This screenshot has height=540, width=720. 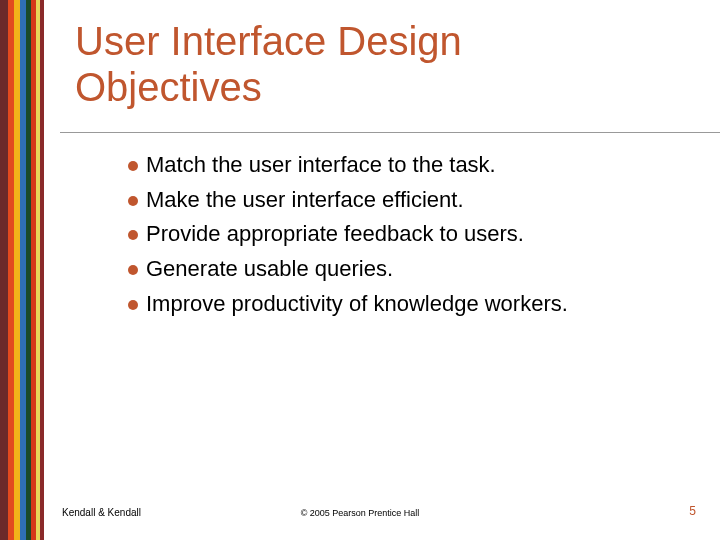 What do you see at coordinates (22, 270) in the screenshot?
I see `decorative-stripes` at bounding box center [22, 270].